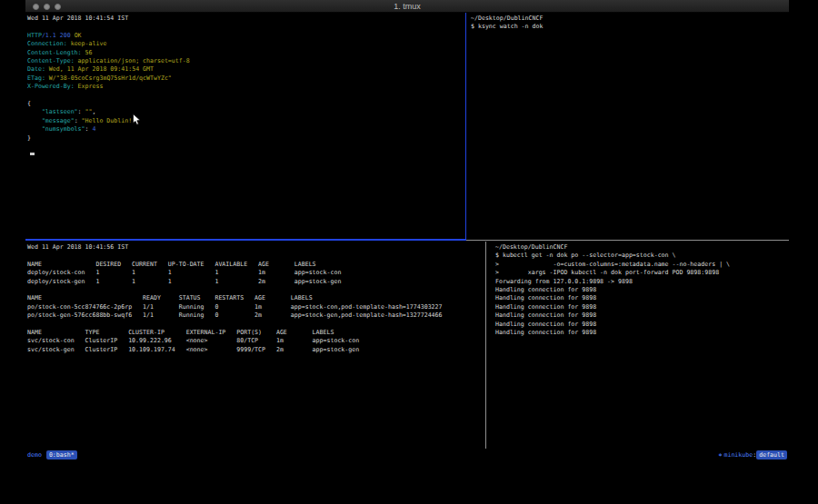 This screenshot has height=504, width=818. I want to click on header-value: keep-alive, so click(89, 44).